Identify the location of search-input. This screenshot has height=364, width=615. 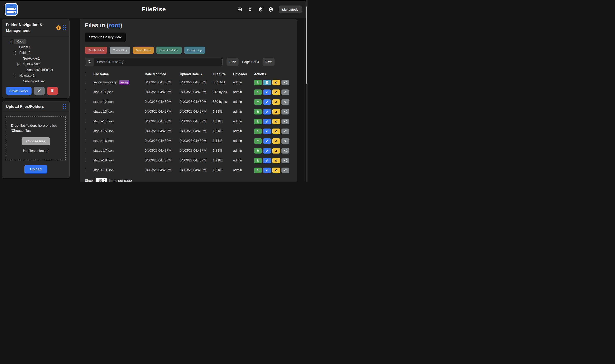
(158, 62).